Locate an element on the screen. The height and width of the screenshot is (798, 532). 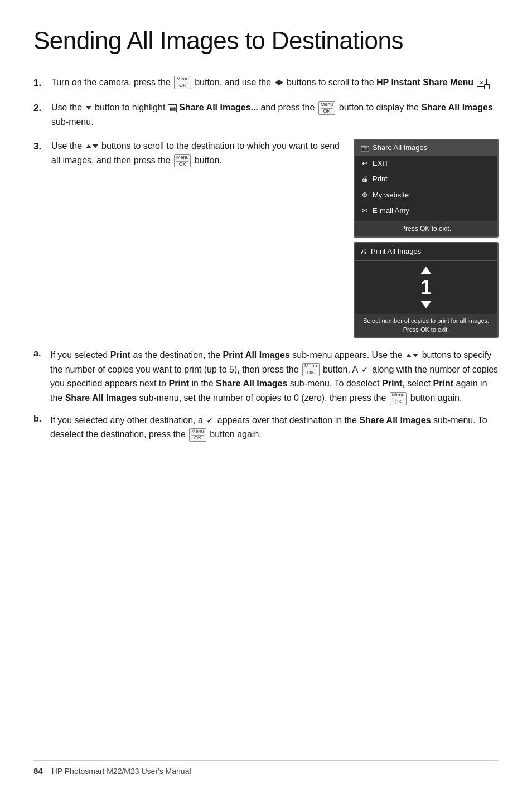
sub-step-a-label: a. is located at coordinates (42, 377).